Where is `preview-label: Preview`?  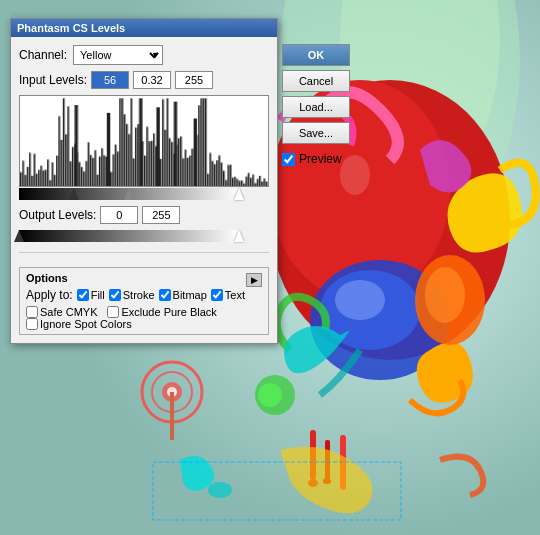 preview-label: Preview is located at coordinates (320, 159).